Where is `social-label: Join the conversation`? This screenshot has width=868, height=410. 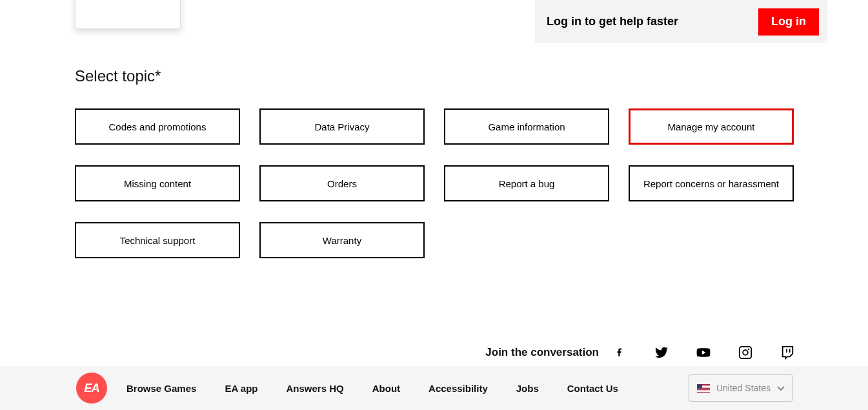
social-label: Join the conversation is located at coordinates (542, 353).